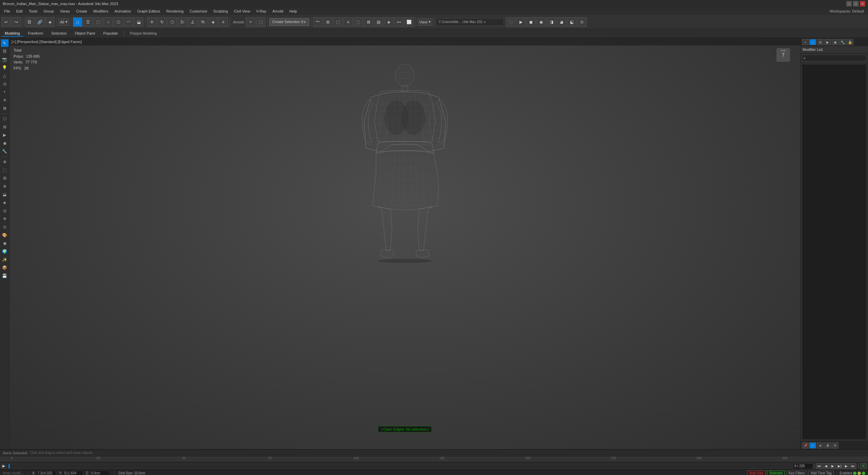 This screenshot has height=475, width=868. I want to click on edit-named-selections-button: ≡, so click(223, 22).